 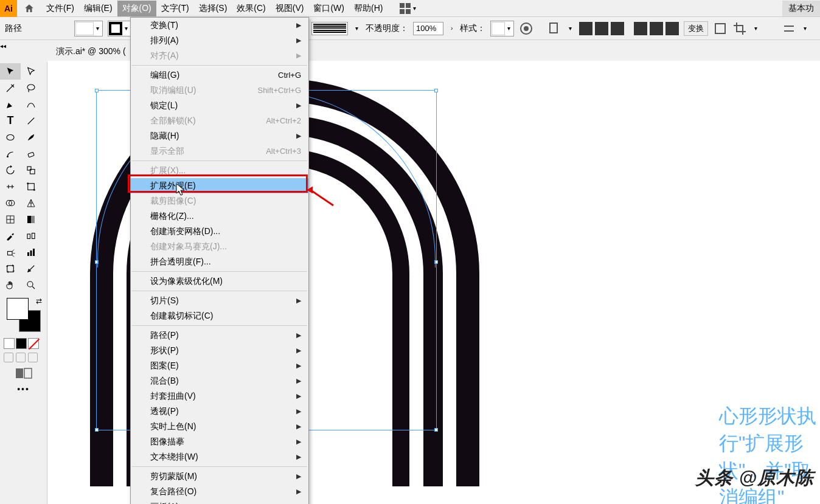 What do you see at coordinates (220, 281) in the screenshot?
I see `menu-item: 设为像素级优化(M)` at bounding box center [220, 281].